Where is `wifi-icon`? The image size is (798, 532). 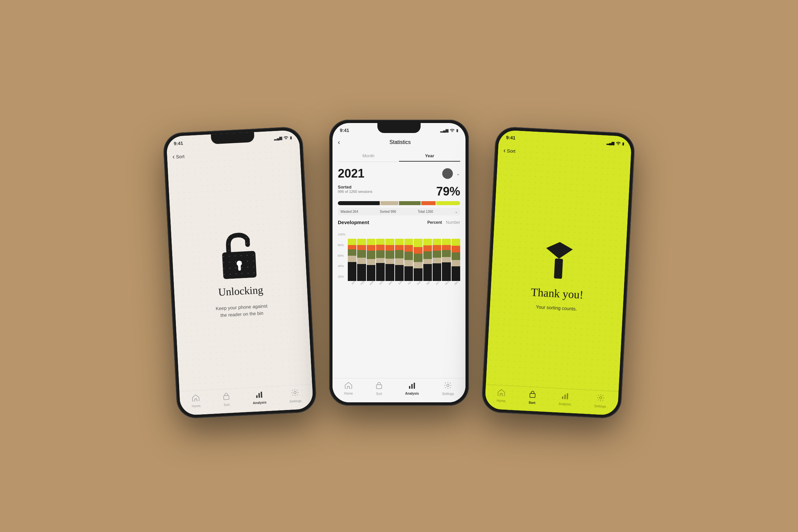 wifi-icon is located at coordinates (286, 138).